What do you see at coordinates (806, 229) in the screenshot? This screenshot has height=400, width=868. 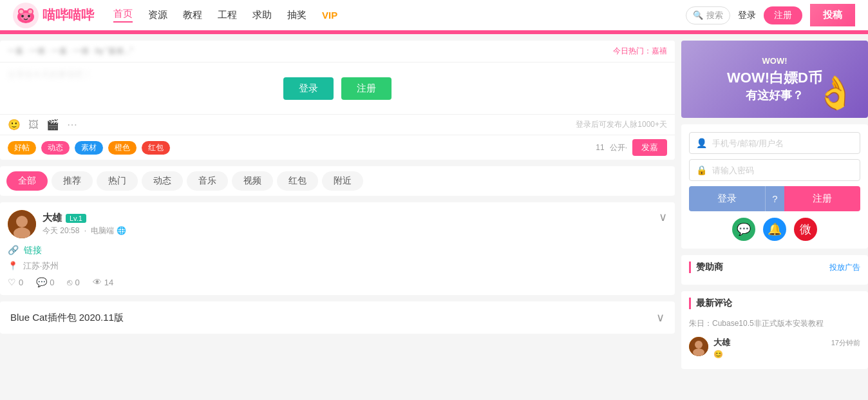 I see `weibo-icon: 微` at bounding box center [806, 229].